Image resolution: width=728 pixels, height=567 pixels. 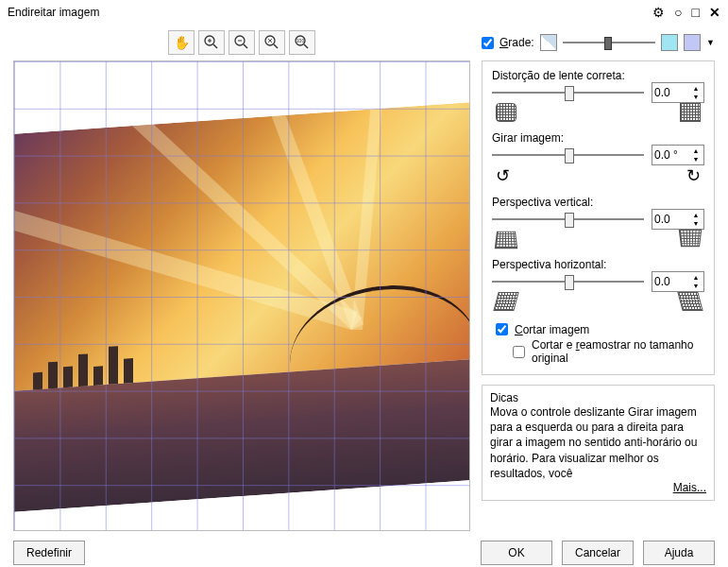 What do you see at coordinates (670, 155) in the screenshot?
I see `rotate-value` at bounding box center [670, 155].